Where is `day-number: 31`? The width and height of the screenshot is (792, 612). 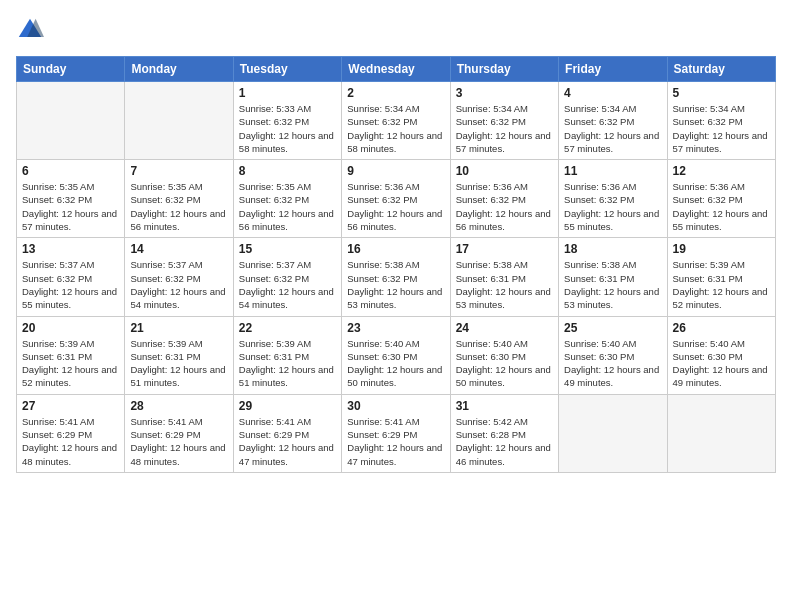 day-number: 31 is located at coordinates (504, 406).